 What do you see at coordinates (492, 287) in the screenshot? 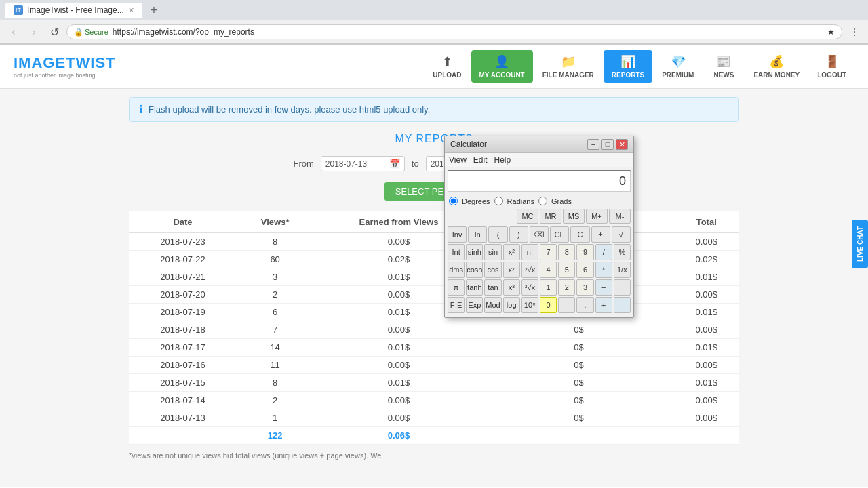
I see `calc-tan: tan` at bounding box center [492, 287].